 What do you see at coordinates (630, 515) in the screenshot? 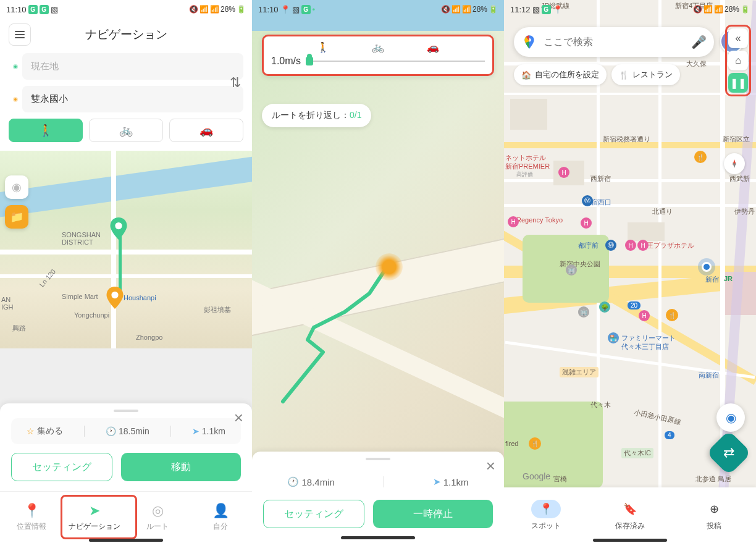
I see `tab-saved: 🔖保存済み` at bounding box center [630, 515].